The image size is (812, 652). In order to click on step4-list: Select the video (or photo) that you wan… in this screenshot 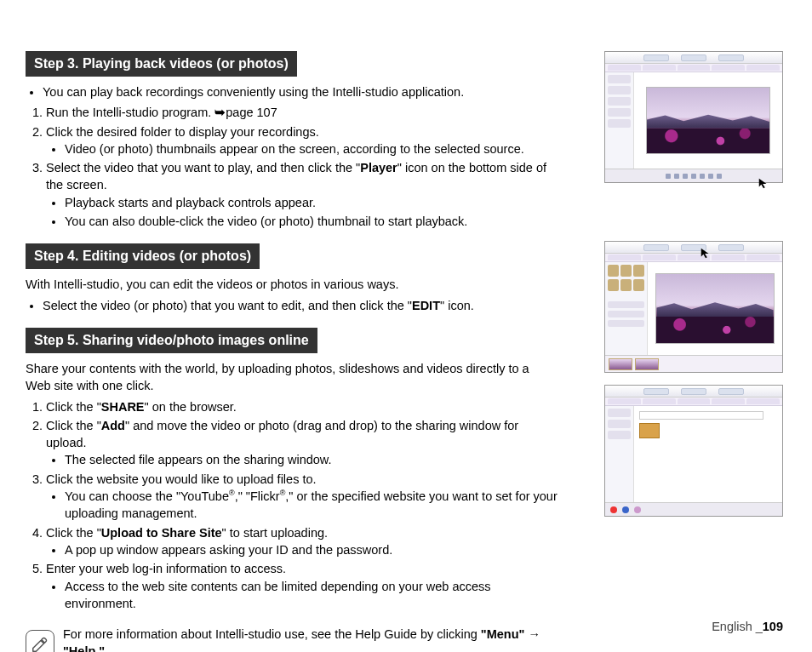, I will do `click(294, 306)`.